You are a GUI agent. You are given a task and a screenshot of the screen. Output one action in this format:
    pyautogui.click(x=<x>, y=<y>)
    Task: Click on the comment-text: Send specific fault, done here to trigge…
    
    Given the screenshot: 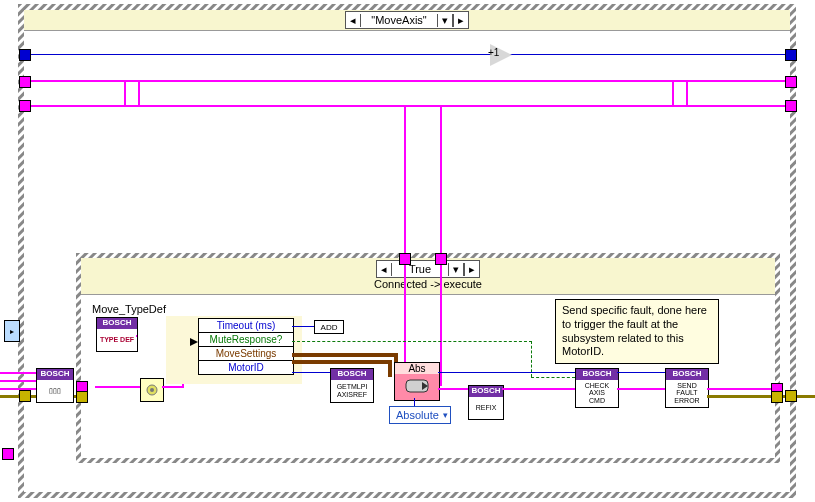 What is the action you would take?
    pyautogui.click(x=634, y=330)
    